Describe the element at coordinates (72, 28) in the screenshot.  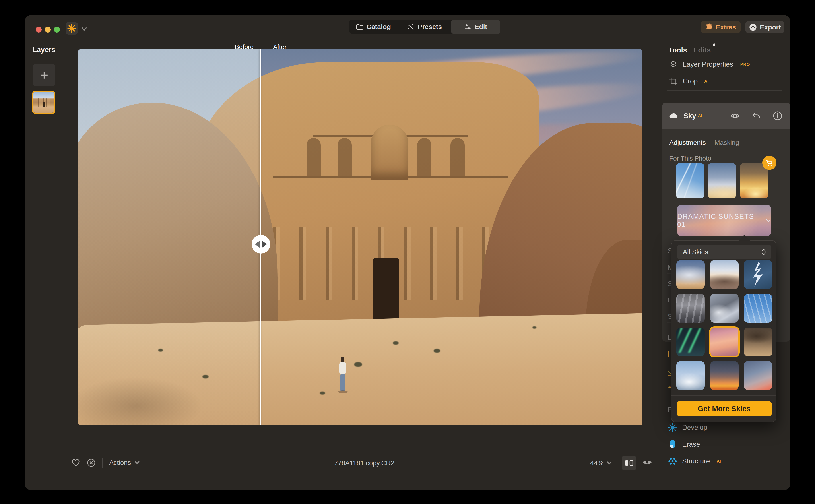
I see `asterisk-icon` at that location.